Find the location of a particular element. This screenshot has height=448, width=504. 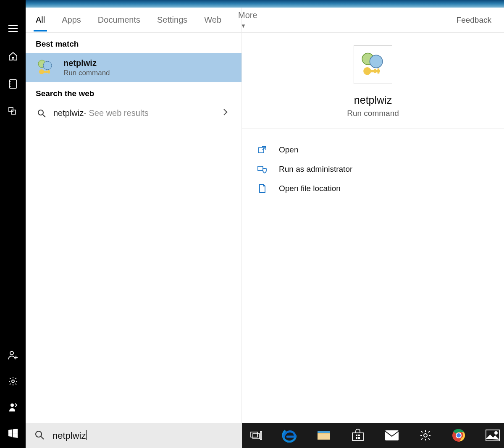

notebook-icon is located at coordinates (13, 84).